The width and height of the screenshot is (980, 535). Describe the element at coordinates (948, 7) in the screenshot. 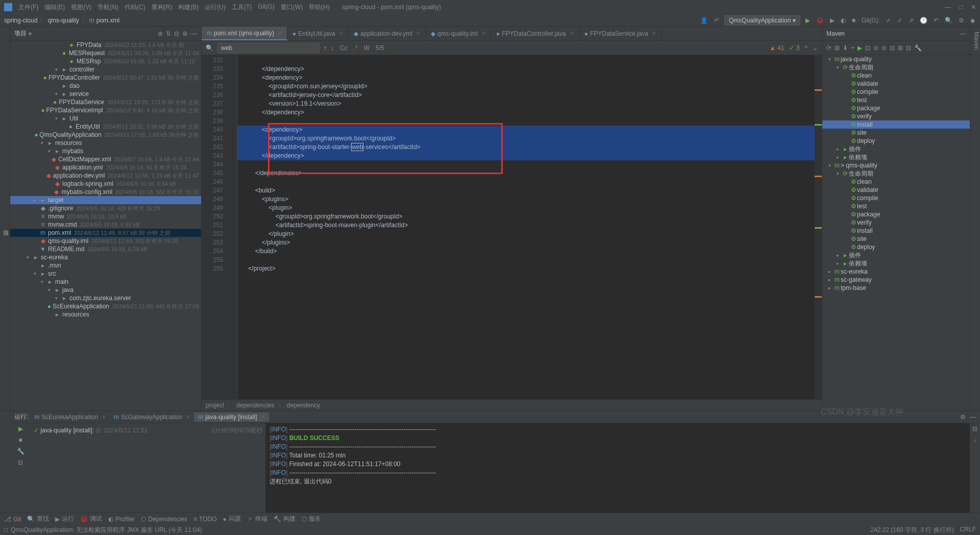

I see `minimize-icon: —` at that location.